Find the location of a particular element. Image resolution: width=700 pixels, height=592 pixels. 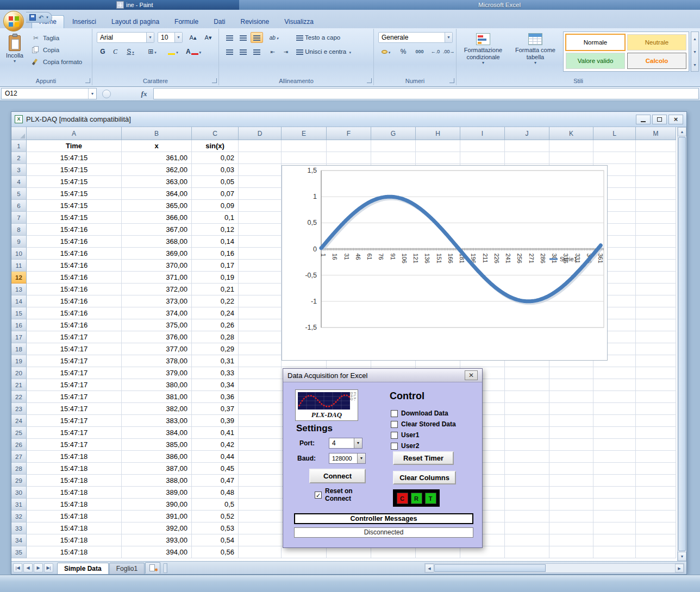

wrap-text-button: Testo a capo is located at coordinates (318, 37).